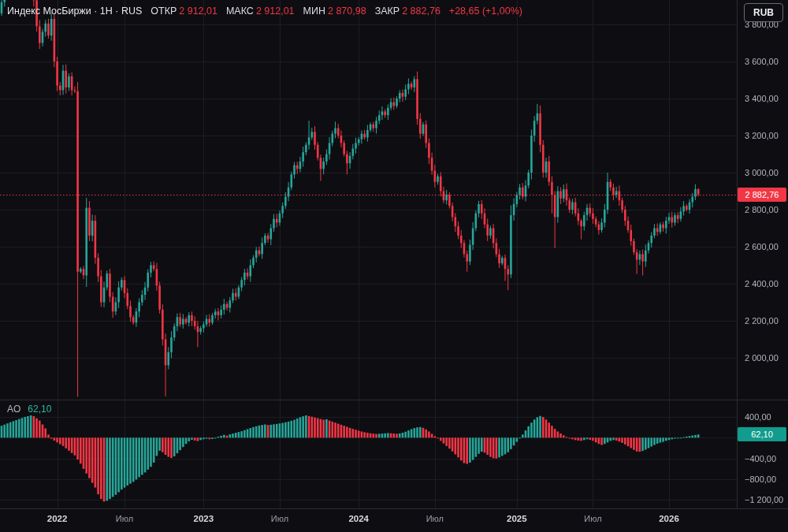 The image size is (788, 532). Describe the element at coordinates (314, 11) in the screenshot. I see `low-label: МИН` at that location.